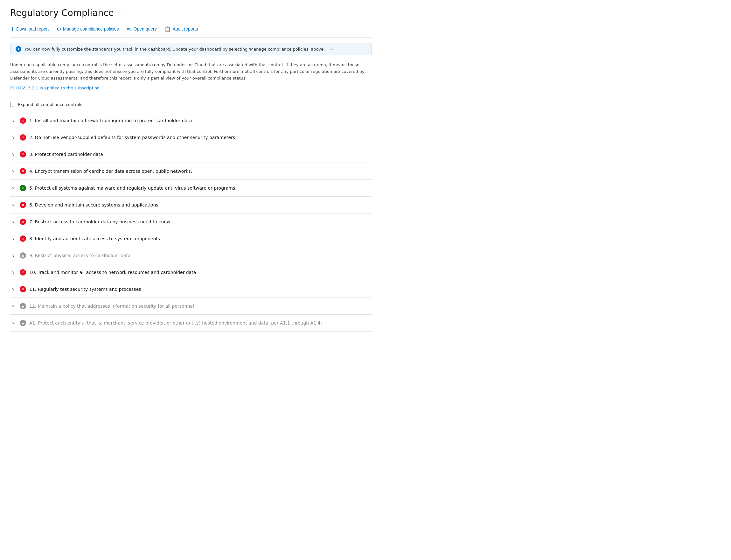  Describe the element at coordinates (191, 13) in the screenshot. I see `page-title: Regulatory Compliance ···` at that location.